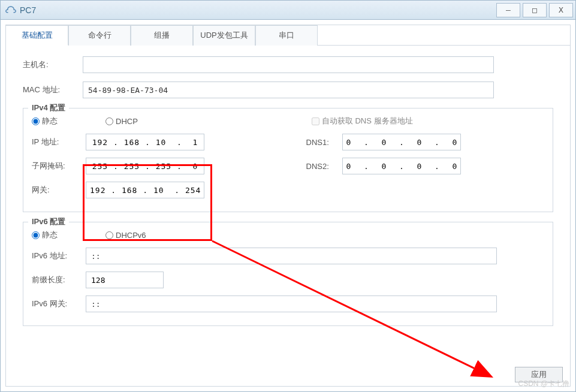 The image size is (576, 392). What do you see at coordinates (508, 10) in the screenshot?
I see `minimize-button: —` at bounding box center [508, 10].